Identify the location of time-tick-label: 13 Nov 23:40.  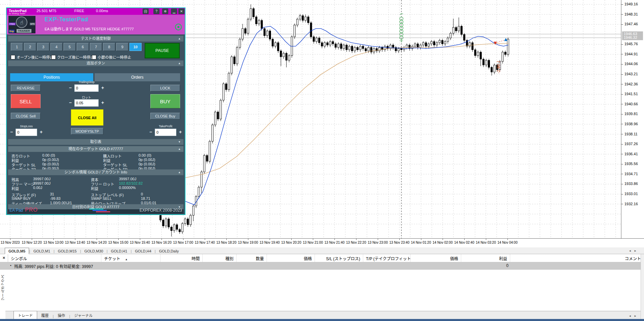
(399, 242).